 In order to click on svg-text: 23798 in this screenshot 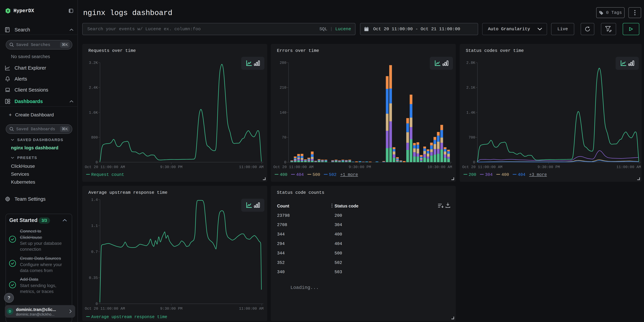, I will do `click(284, 216)`.